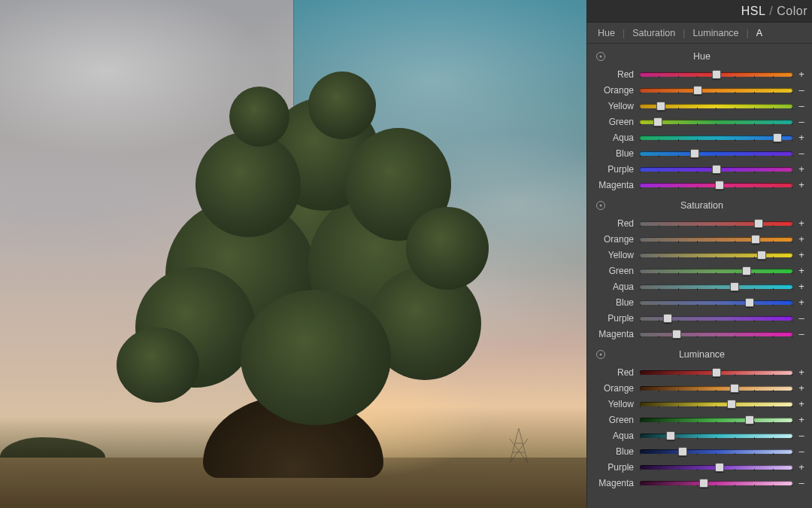  Describe the element at coordinates (716, 373) in the screenshot. I see `slider-luminance-red` at that location.